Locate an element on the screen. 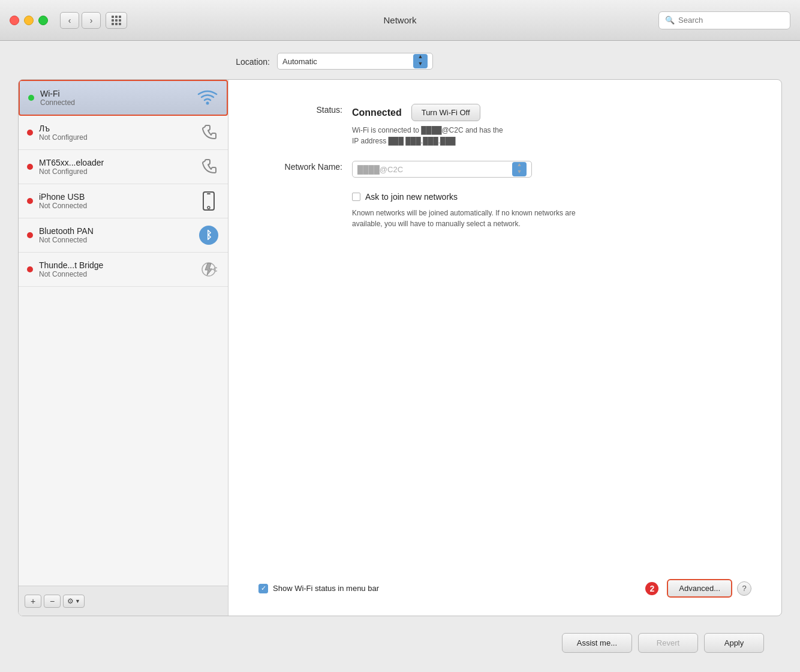  status-dot-bluetooth is located at coordinates (30, 235).